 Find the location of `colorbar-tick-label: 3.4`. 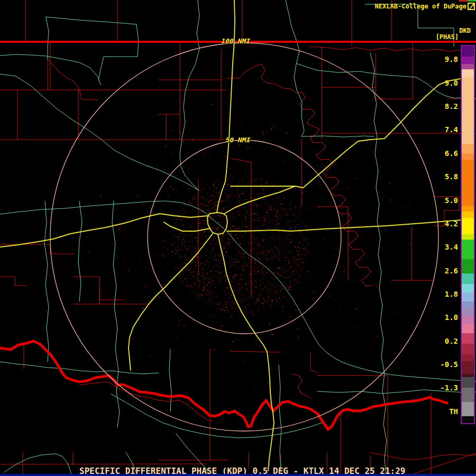

colorbar-tick-label: 3.4 is located at coordinates (438, 247).